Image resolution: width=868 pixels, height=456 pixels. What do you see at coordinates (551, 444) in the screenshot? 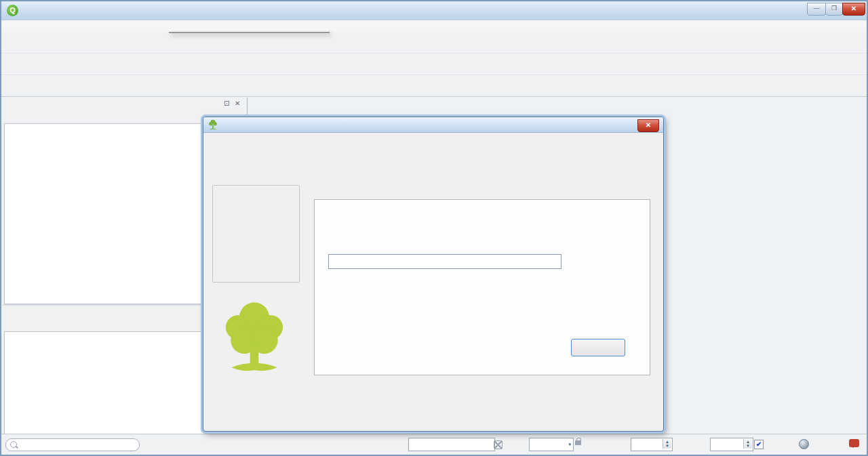
I see `scale-combo: ▾` at bounding box center [551, 444].